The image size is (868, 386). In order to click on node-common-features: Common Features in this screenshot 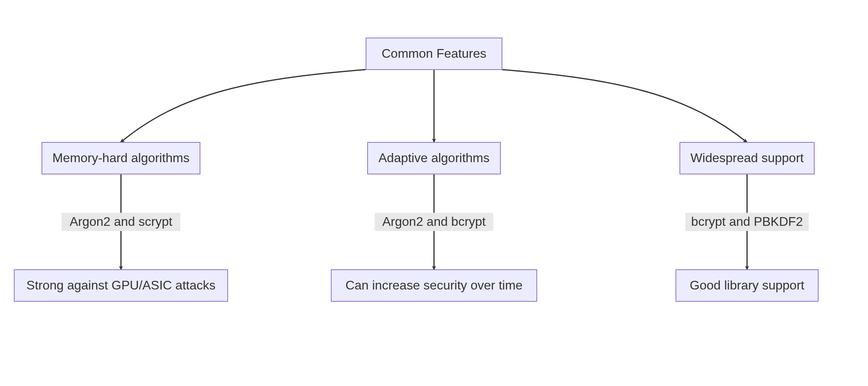, I will do `click(434, 54)`.